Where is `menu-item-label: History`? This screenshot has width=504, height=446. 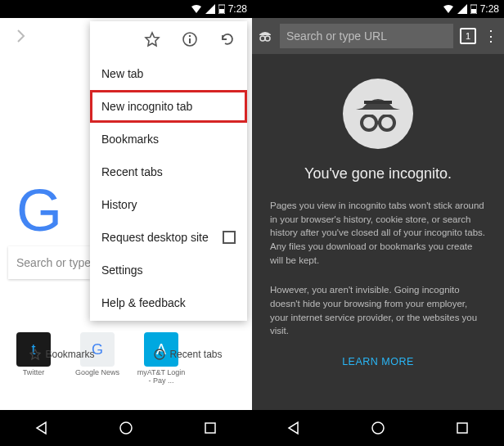
menu-item-label: History is located at coordinates (119, 205).